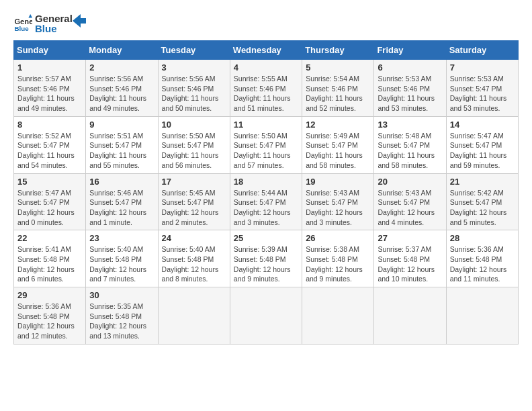 This screenshot has width=532, height=411. What do you see at coordinates (410, 145) in the screenshot?
I see `calendar-cell: 13Sunrise: 5:48 AMSunset: 5:47 PMDayligh…` at bounding box center [410, 145].